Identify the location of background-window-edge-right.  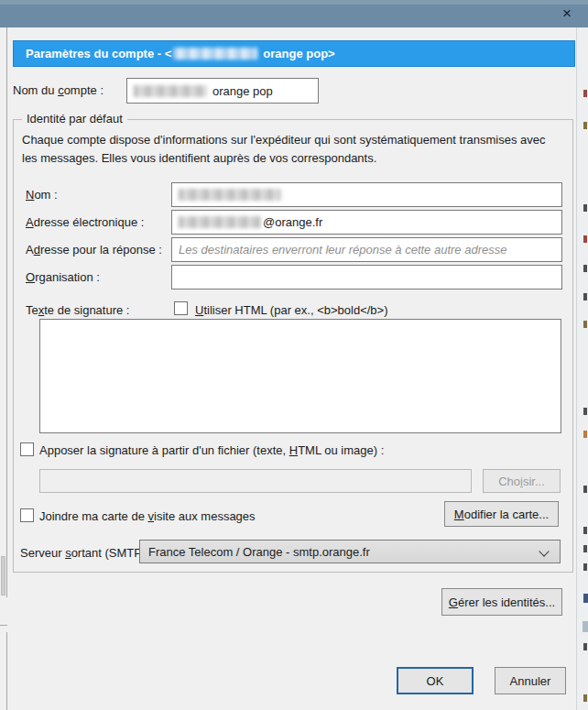
(583, 368).